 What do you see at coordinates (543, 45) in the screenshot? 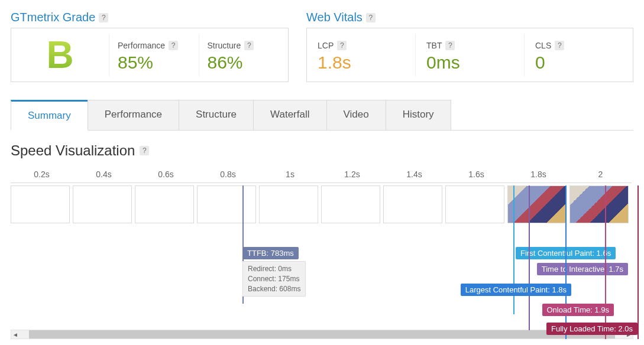
I see `cls-label: CLS` at bounding box center [543, 45].